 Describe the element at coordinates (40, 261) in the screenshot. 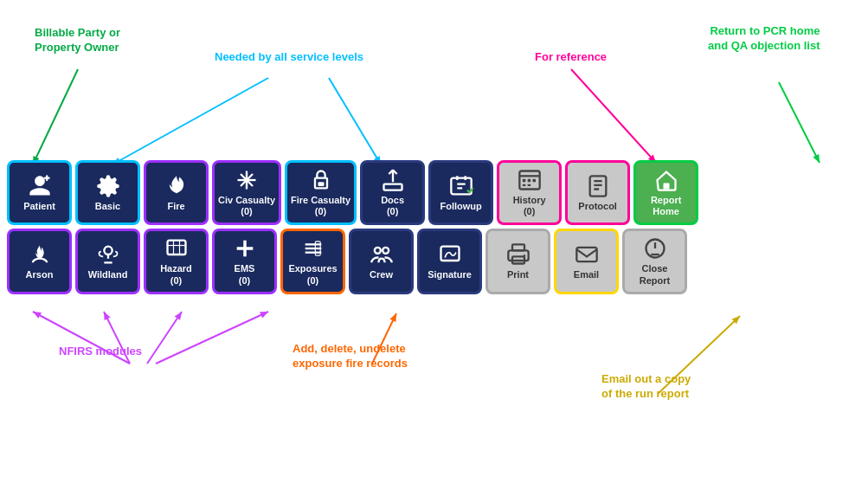

I see `arson-button: Arson` at that location.